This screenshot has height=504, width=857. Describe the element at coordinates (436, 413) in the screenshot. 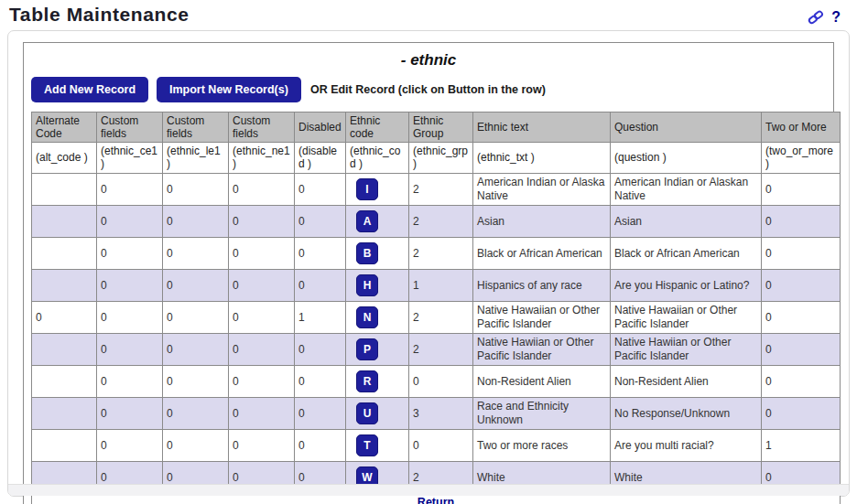

I see `table-row: 0000U3Race and Ethnicity UnknownNo Respo…` at that location.